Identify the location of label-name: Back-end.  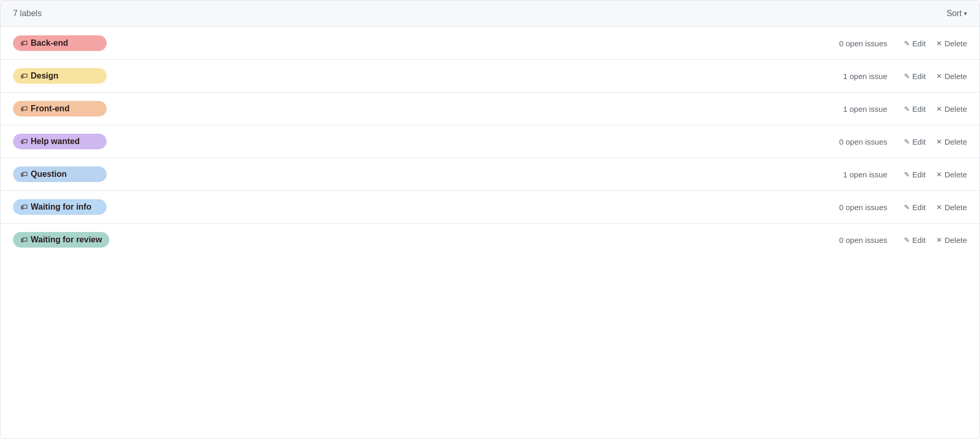
(49, 43).